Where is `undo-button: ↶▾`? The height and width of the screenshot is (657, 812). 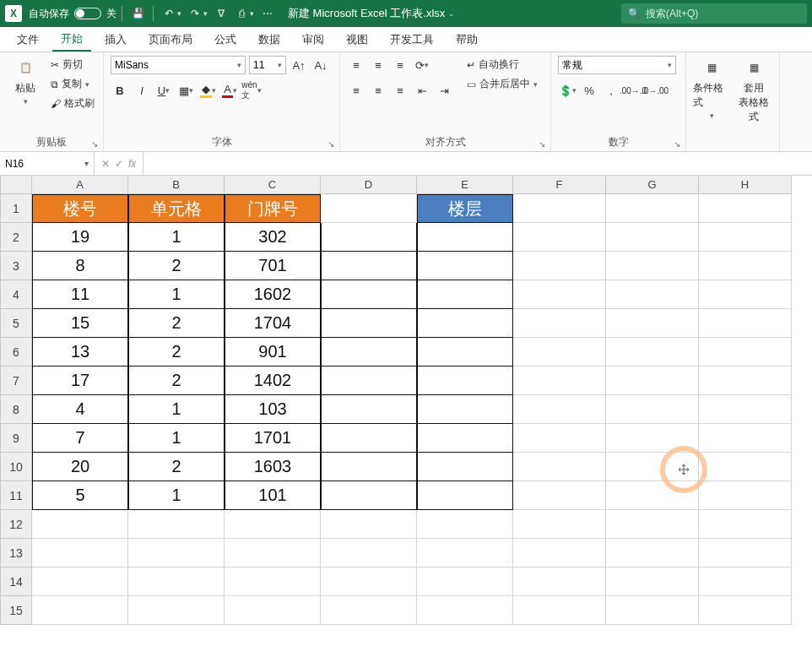
undo-button: ↶▾ is located at coordinates (172, 14).